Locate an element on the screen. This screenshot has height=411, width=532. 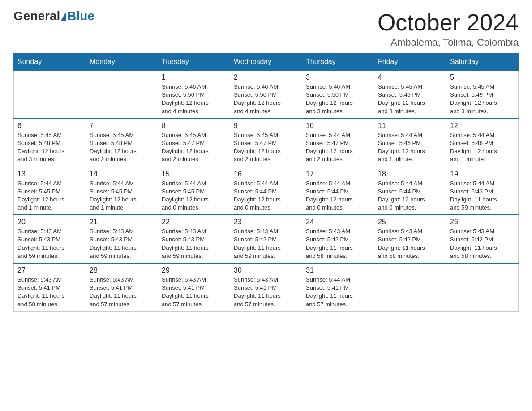
month-title: October 2024 is located at coordinates (448, 22).